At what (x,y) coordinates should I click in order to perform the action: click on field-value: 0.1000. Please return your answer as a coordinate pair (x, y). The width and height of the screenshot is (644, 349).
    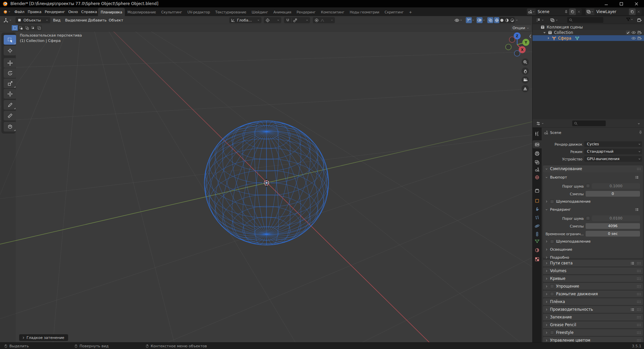
    Looking at the image, I should click on (616, 186).